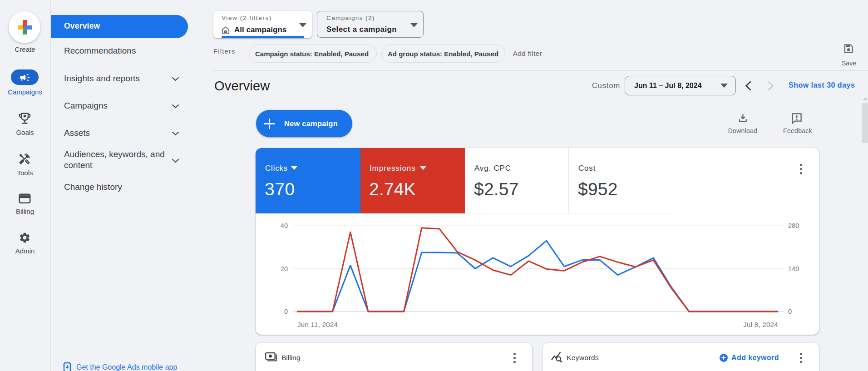 This screenshot has width=868, height=371. Describe the element at coordinates (284, 226) in the screenshot. I see `svg-text: 40` at that location.